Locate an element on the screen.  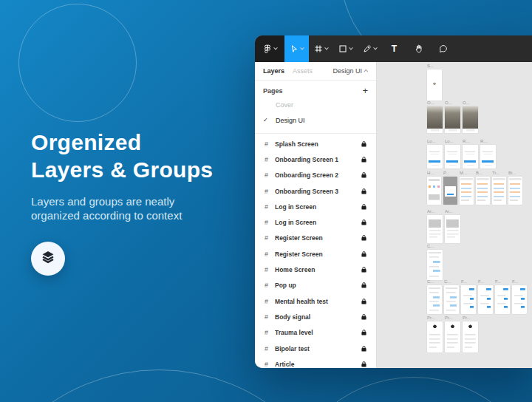
layer-row: #Bipolar test is located at coordinates (316, 349).